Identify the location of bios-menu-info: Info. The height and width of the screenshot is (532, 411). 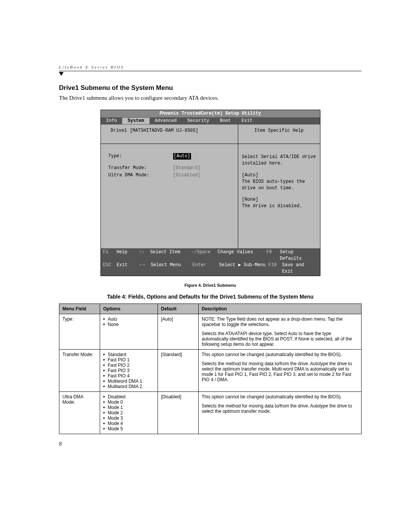
(112, 121).